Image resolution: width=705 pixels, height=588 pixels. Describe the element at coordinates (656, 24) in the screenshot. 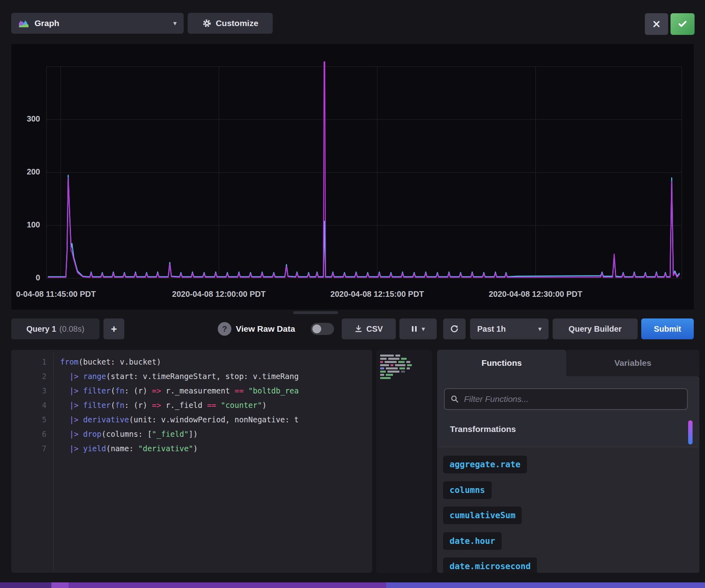

I see `cancel-button` at that location.